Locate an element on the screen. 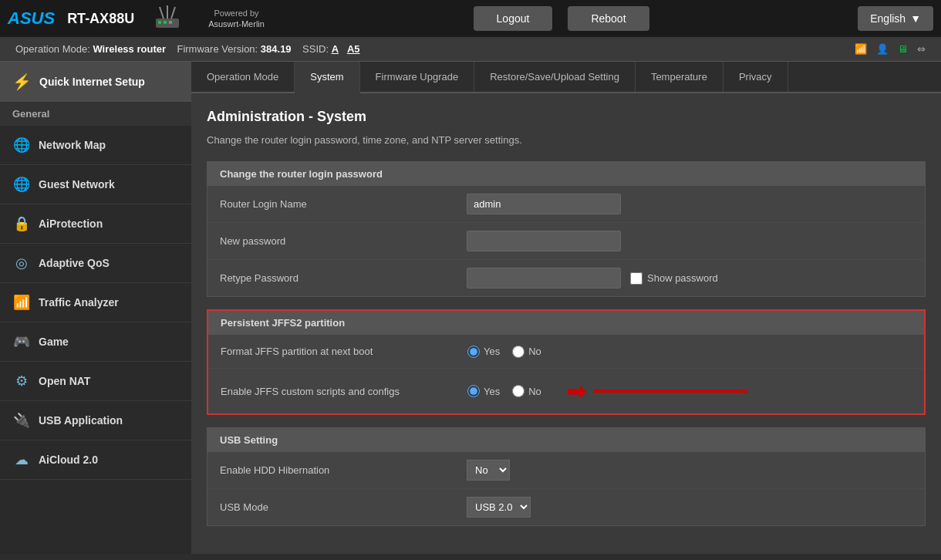  tab-privacy: Privacy is located at coordinates (756, 77).